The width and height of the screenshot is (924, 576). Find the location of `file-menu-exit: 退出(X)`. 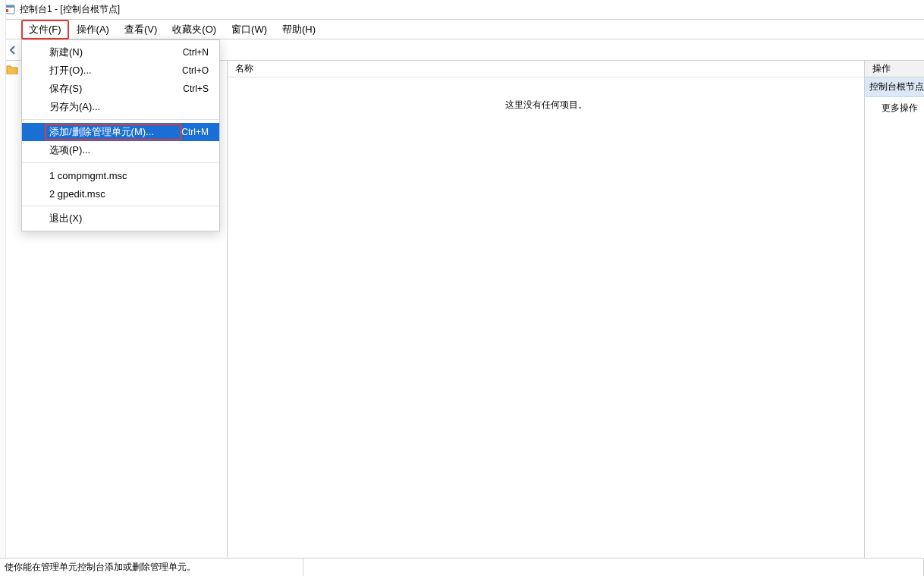

file-menu-exit: 退出(X) is located at coordinates (121, 219).